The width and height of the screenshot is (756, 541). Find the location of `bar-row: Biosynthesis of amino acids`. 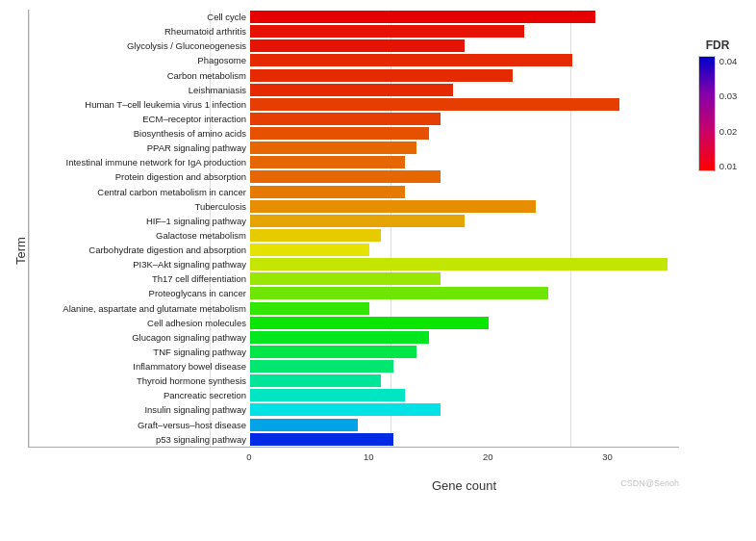

bar-row: Biosynthesis of amino acids is located at coordinates (354, 133).